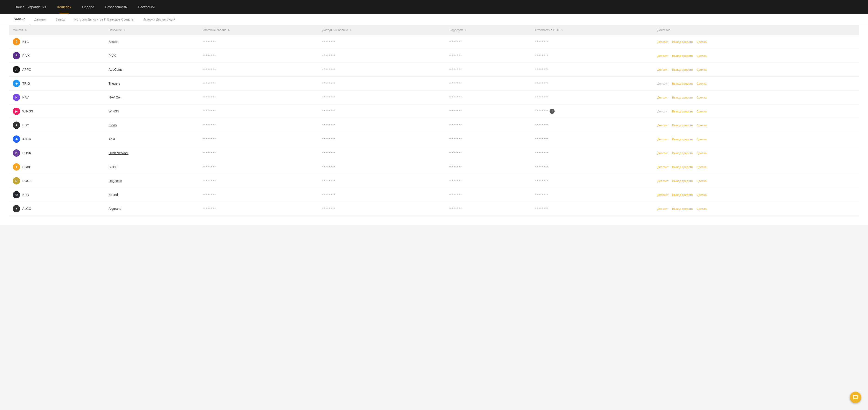  I want to click on coin-name-cell-trig: Triggers, so click(152, 84).